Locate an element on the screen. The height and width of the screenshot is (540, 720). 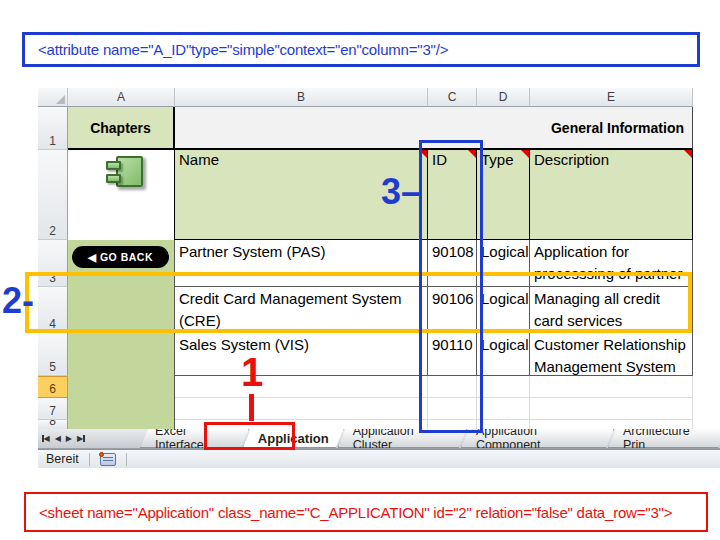
attribute-xml-code: <attribute name="A_ID"type="simple"conte… is located at coordinates (243, 50).